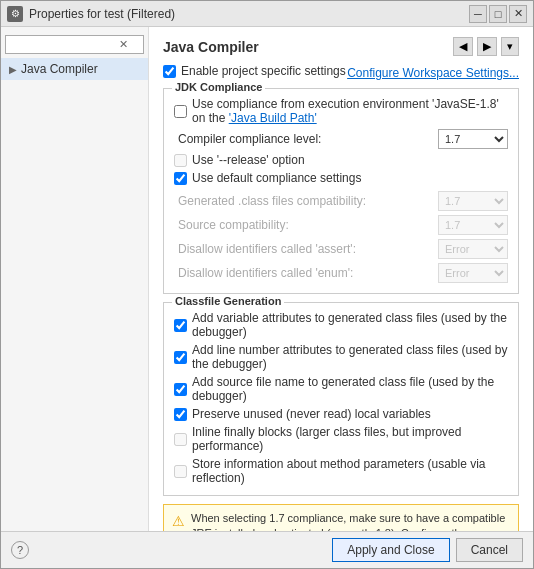 Image resolution: width=534 pixels, height=569 pixels. I want to click on enable-project-settings-checkbox, so click(170, 72).